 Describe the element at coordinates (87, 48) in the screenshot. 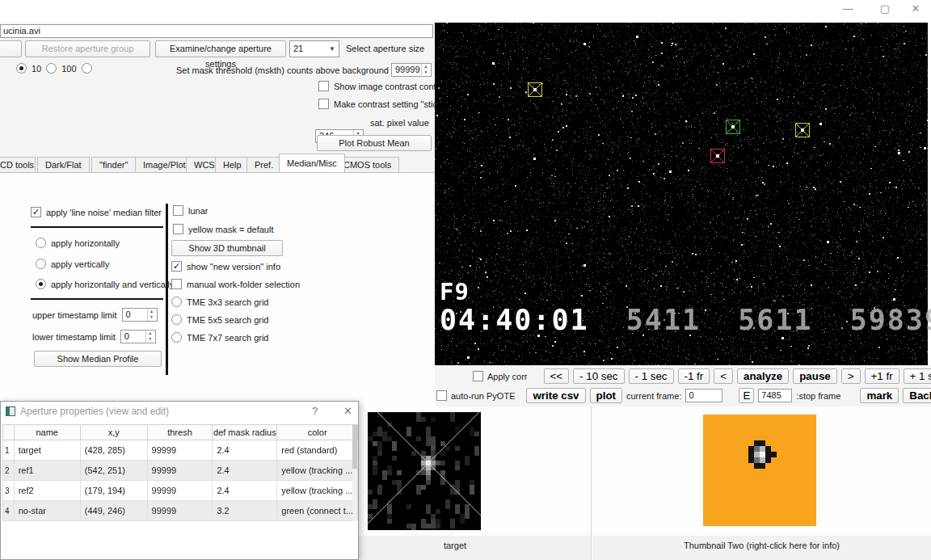

I see `restore-aperture-group-button: Restore aperture group` at that location.